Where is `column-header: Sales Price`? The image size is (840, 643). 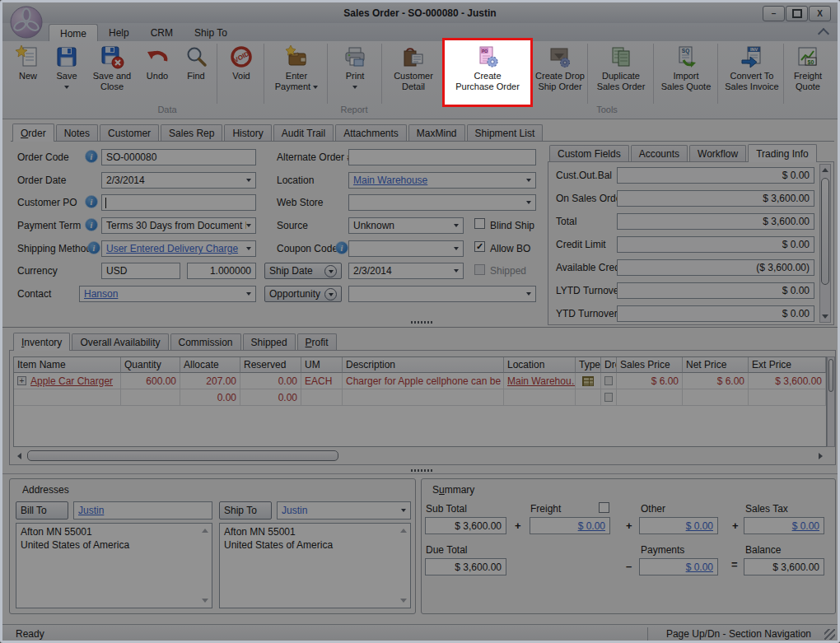 column-header: Sales Price is located at coordinates (650, 366).